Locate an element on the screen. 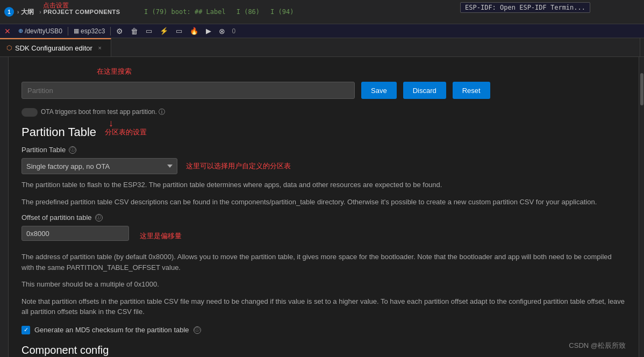 This screenshot has height=357, width=644. partition-table-title: Partition Table 分区表的设置 is located at coordinates (324, 132).